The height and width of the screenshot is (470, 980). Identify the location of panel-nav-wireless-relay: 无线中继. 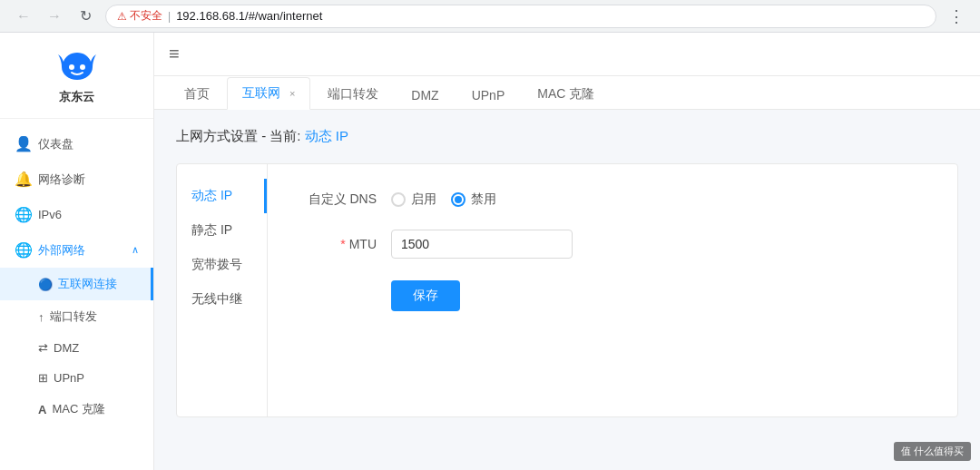
(221, 299).